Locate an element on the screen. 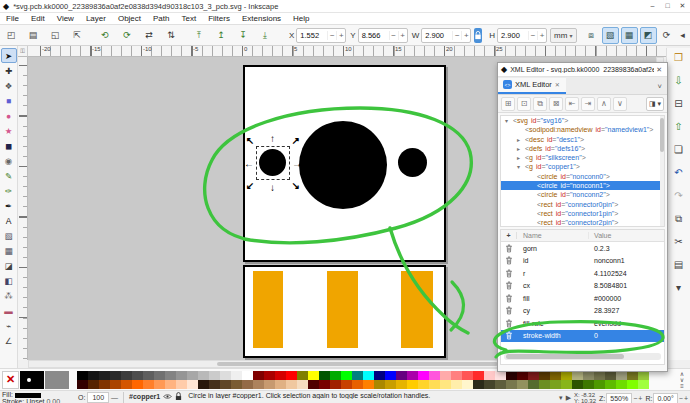  add-attribute-button: + is located at coordinates (509, 236).